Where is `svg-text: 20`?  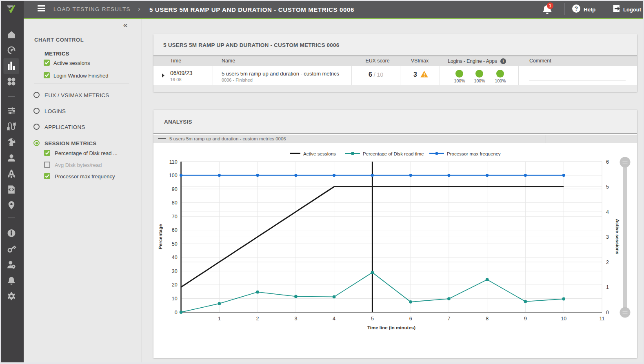 svg-text: 20 is located at coordinates (175, 285).